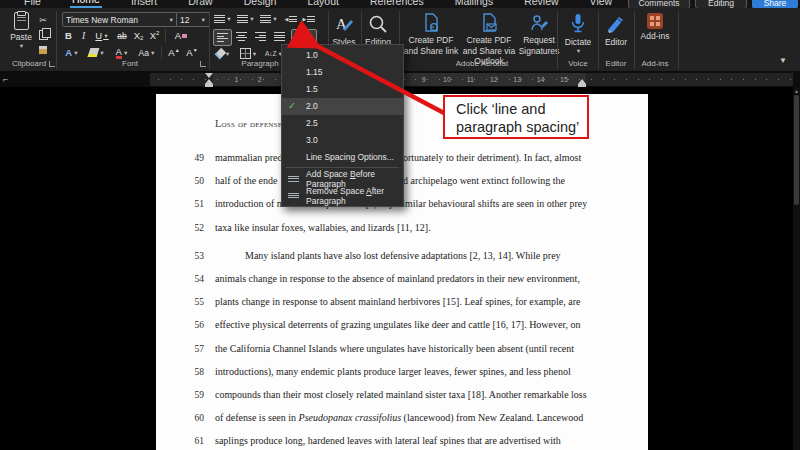 The width and height of the screenshot is (800, 450). Describe the element at coordinates (8, 79) in the screenshot. I see `tab-selector-icon: ⌐` at that location.